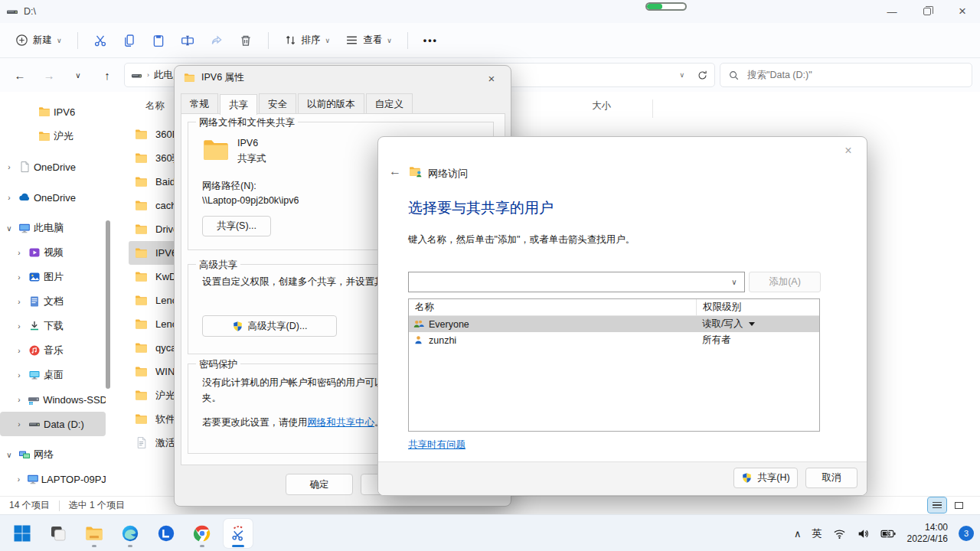 Image resolution: width=980 pixels, height=551 pixels. What do you see at coordinates (614, 324) in the screenshot?
I see `user-row-everyone: Everyone读取/写入` at bounding box center [614, 324].